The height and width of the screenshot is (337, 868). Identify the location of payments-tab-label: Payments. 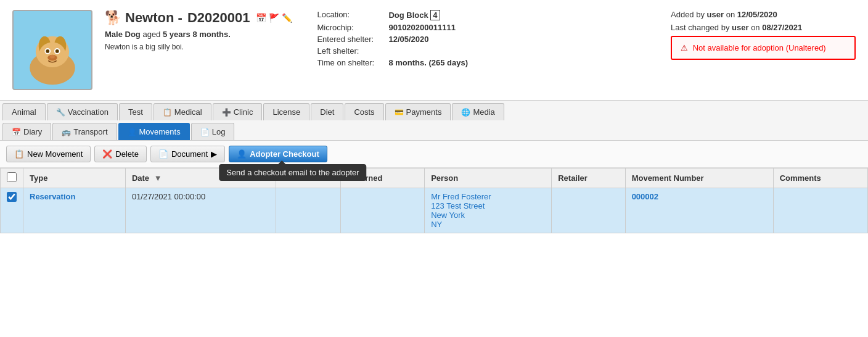
(424, 112).